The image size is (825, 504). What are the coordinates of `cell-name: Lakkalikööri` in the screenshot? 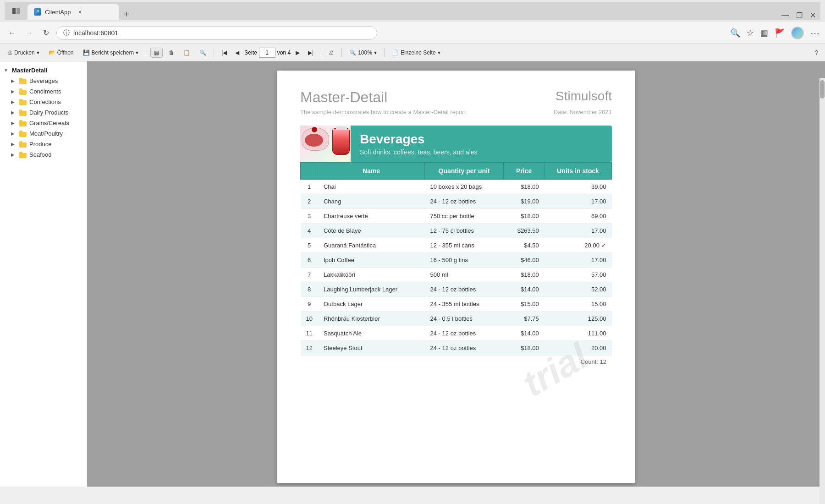 It's located at (371, 275).